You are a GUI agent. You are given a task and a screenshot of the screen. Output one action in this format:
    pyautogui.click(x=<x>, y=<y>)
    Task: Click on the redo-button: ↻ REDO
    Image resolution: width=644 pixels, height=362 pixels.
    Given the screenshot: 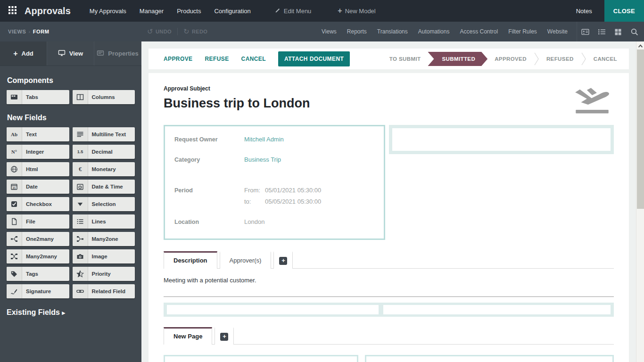 What is the action you would take?
    pyautogui.click(x=195, y=32)
    